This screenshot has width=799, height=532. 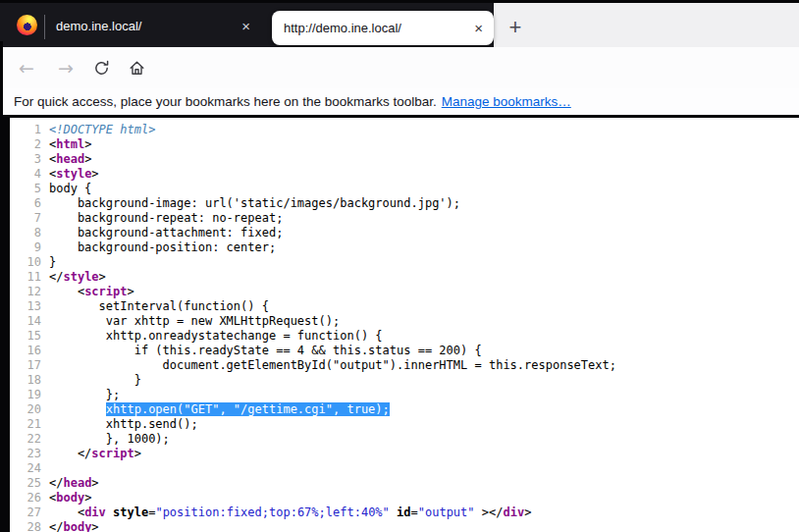 I want to click on code-text: };, so click(x=80, y=395).